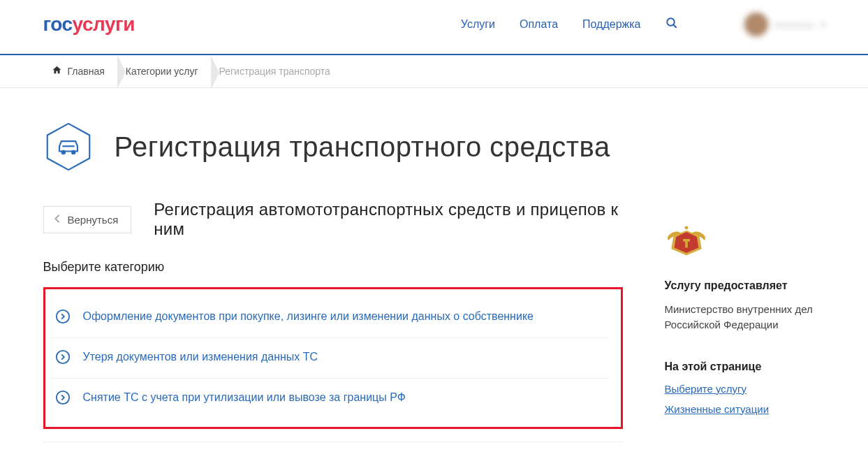 Image resolution: width=868 pixels, height=473 pixels. What do you see at coordinates (88, 219) in the screenshot?
I see `back-button: Вернуться` at bounding box center [88, 219].